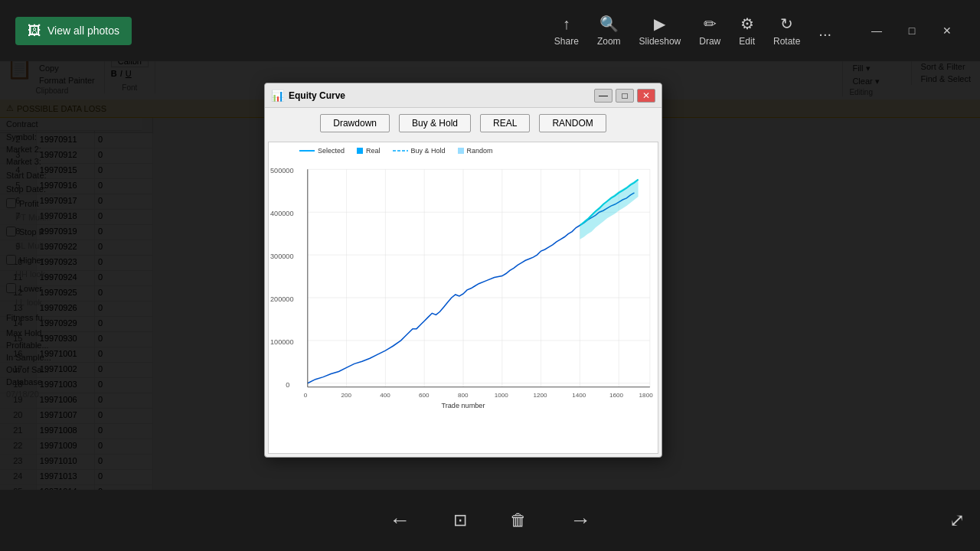 This screenshot has height=551, width=980. I want to click on svg-text: 1400, so click(579, 395).